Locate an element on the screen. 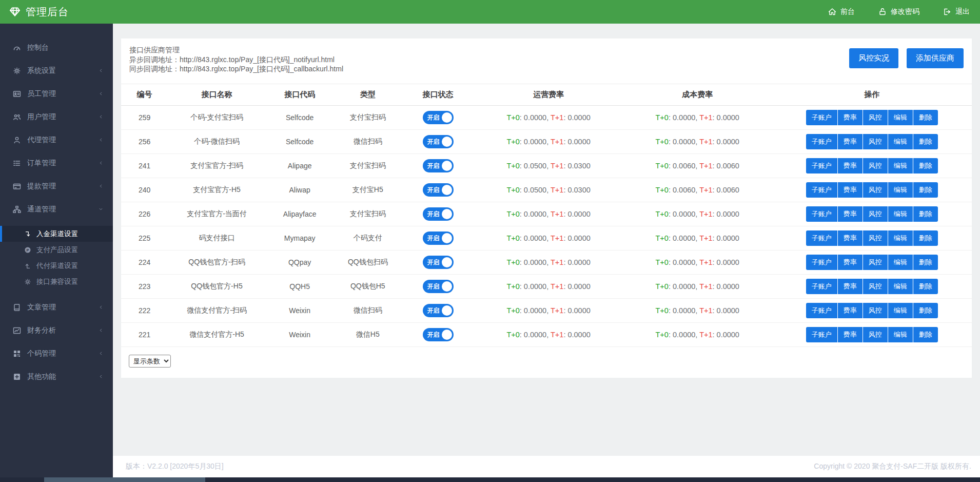 Image resolution: width=980 pixels, height=482 pixels. topbar-link-logout: 退出 is located at coordinates (956, 12).